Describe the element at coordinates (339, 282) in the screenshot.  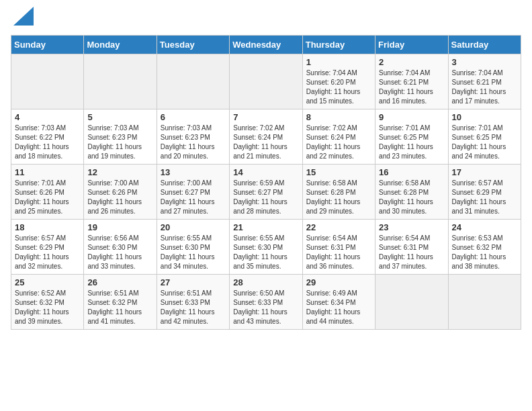
I see `day-number: 29` at that location.